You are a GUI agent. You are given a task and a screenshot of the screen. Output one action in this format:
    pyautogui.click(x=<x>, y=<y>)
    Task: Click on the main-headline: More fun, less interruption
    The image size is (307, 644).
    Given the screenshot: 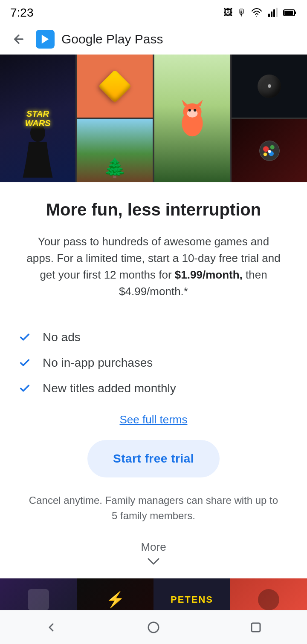 What is the action you would take?
    pyautogui.click(x=154, y=210)
    